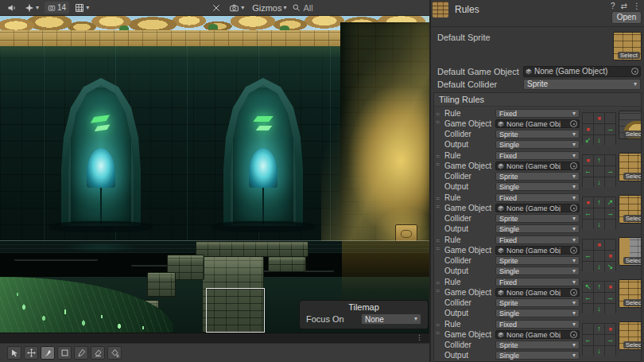 The image size is (644, 362). What do you see at coordinates (582, 84) in the screenshot?
I see `default-collider-dropdown: Sprite ▾` at bounding box center [582, 84].